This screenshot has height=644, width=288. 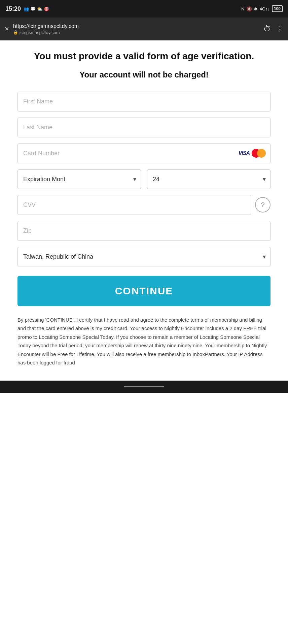 I want to click on more-menu-button: ⋮, so click(x=280, y=29).